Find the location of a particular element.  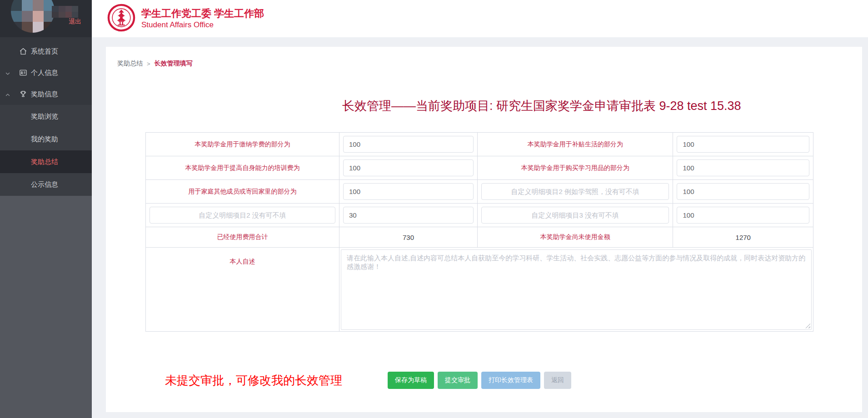

office-title-cn: 学生工作党工委 学生工作部 is located at coordinates (203, 14).